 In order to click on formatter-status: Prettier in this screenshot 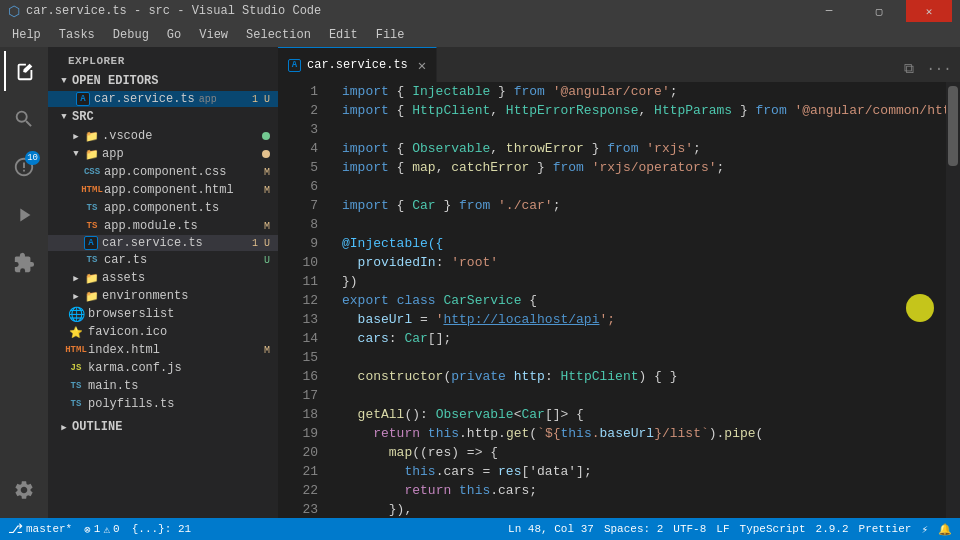, I will do `click(886, 530)`.